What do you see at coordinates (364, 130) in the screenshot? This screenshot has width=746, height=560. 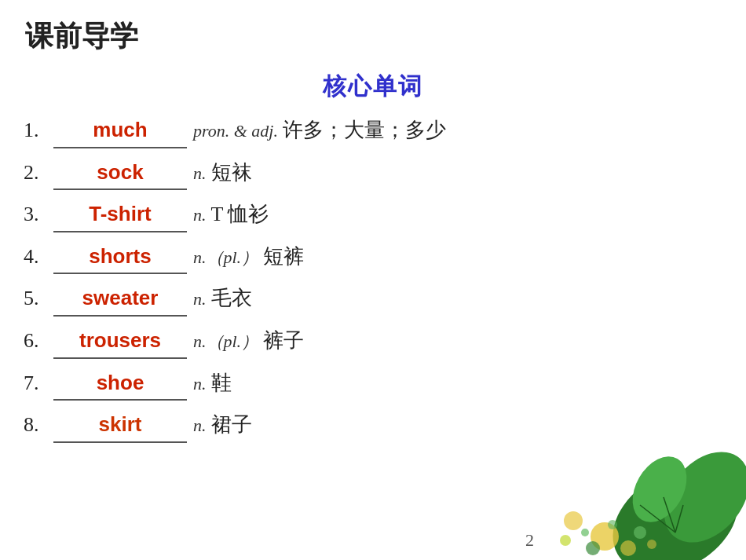 I see `vocab-meaning: 许多；大量；多少` at bounding box center [364, 130].